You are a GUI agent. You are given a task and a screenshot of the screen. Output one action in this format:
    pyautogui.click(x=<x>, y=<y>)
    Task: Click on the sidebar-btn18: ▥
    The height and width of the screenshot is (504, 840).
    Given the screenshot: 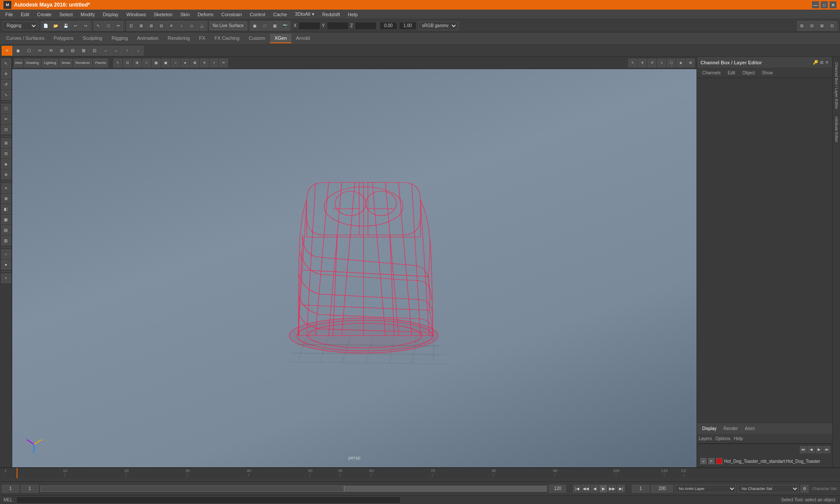 What is the action you would take?
    pyautogui.click(x=6, y=241)
    